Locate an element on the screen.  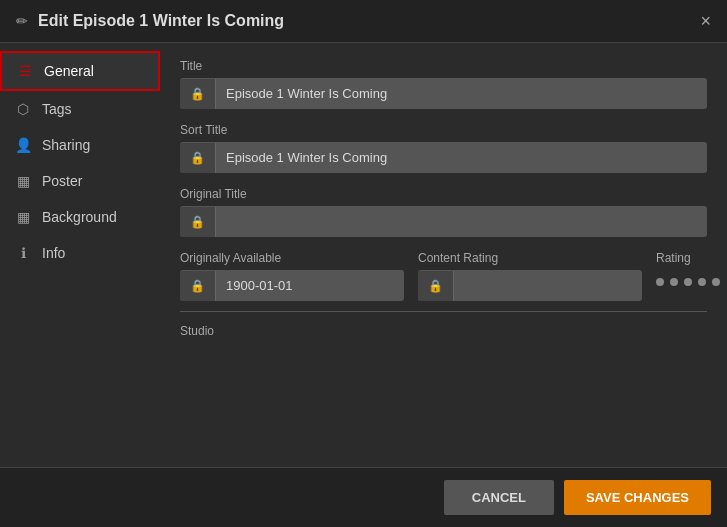
cancel-button: CANCEL is located at coordinates (499, 498).